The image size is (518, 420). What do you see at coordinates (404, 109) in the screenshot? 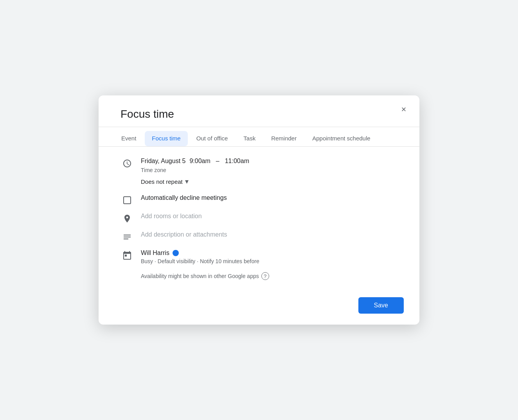
I see `close-button: ×` at bounding box center [404, 109].